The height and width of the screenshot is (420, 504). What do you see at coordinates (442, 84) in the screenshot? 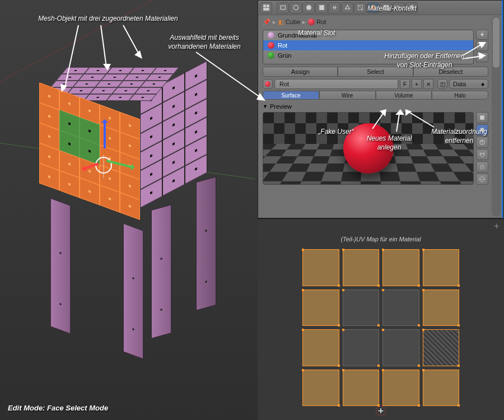
I see `node-toggle-icon: ◫` at bounding box center [442, 84].